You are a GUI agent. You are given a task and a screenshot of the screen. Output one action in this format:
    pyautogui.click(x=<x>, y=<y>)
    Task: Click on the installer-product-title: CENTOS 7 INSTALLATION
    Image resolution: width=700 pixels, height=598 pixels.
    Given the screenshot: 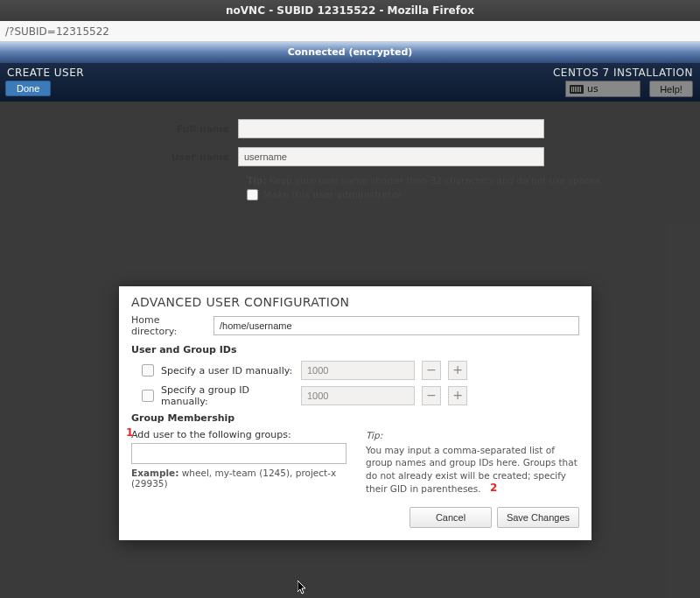 What is the action you would take?
    pyautogui.click(x=623, y=73)
    